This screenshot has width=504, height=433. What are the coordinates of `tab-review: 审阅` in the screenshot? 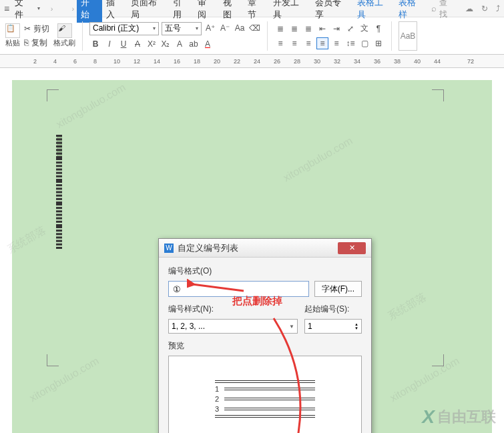 It's located at (206, 11).